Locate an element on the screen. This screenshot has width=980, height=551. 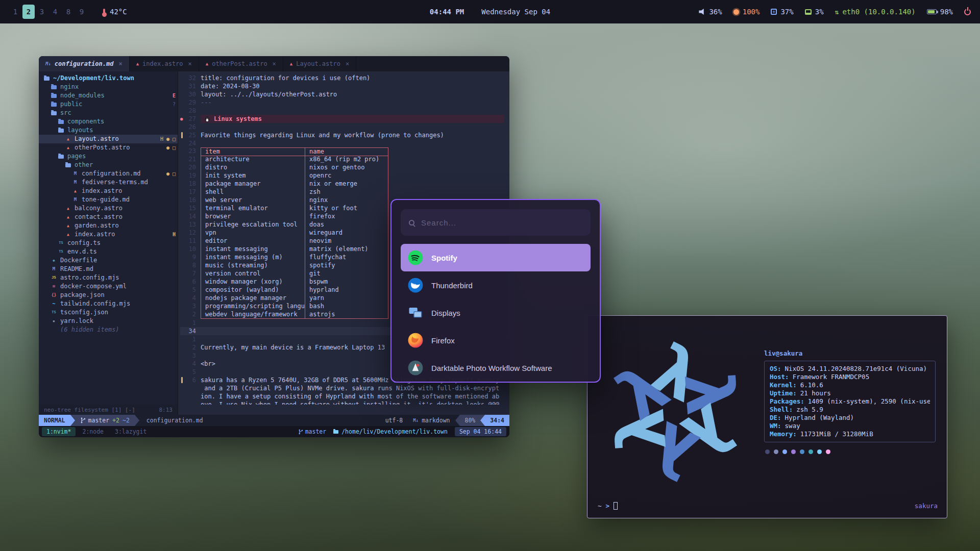
table-cell-name: bspwm is located at coordinates (347, 282).